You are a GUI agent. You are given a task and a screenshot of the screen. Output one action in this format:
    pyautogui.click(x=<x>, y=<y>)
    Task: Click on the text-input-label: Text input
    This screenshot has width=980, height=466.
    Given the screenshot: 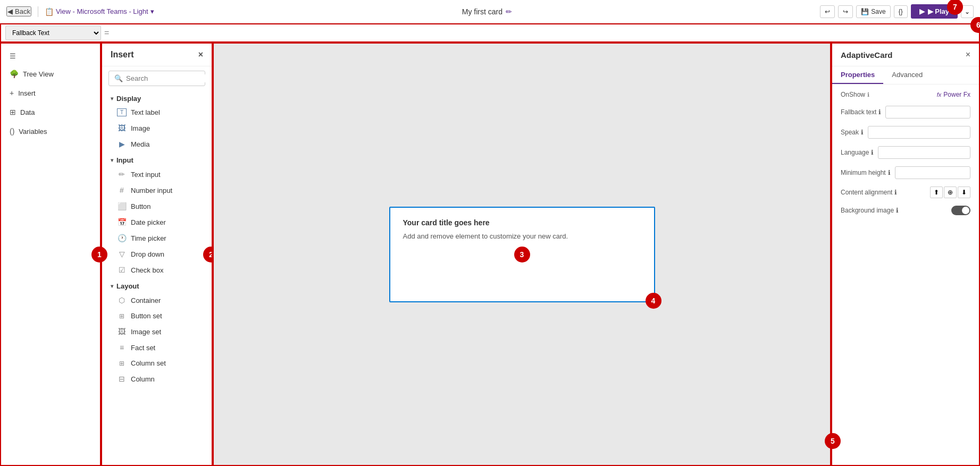 What is the action you would take?
    pyautogui.click(x=146, y=174)
    